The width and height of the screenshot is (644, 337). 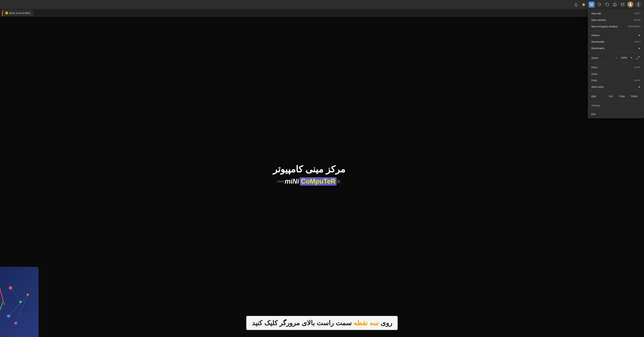 I want to click on extension-blue-icon, so click(x=592, y=5).